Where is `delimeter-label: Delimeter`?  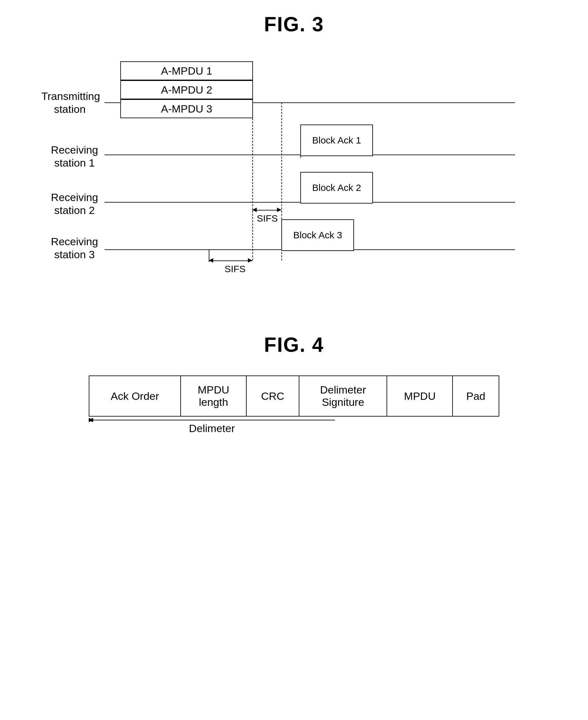
delimeter-label: Delimeter is located at coordinates (212, 428).